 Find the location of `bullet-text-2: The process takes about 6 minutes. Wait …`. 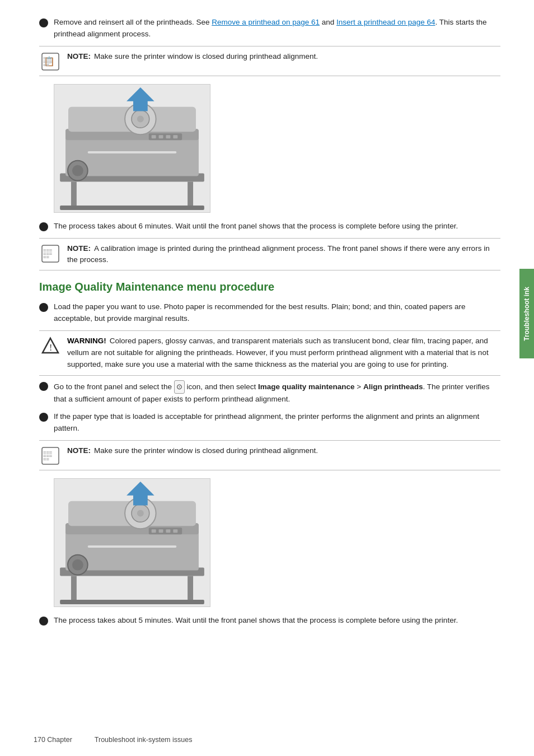

bullet-text-2: The process takes about 6 minutes. Wait … is located at coordinates (277, 226).